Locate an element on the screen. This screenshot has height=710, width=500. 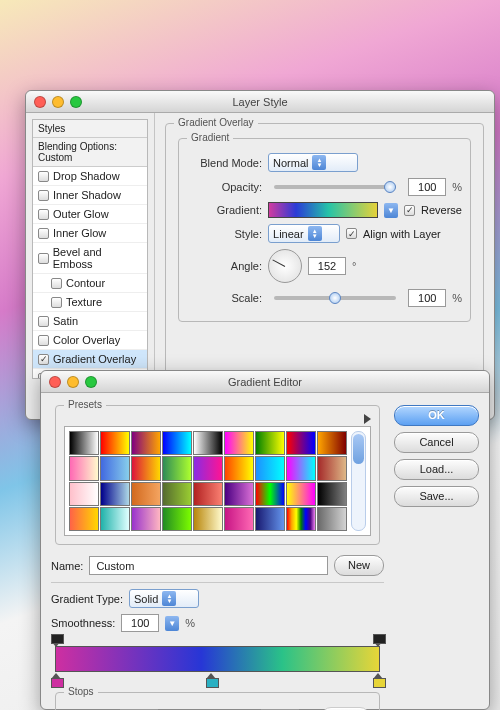
gradient-editor-titlebar: Gradient Editor is located at coordinates (265, 382).